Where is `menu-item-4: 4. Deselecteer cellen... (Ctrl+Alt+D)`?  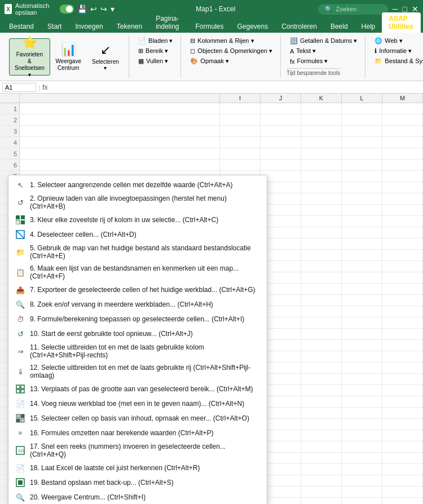 menu-item-4: 4. Deselecteer cellen... (Ctrl+Alt+D) is located at coordinates (138, 235).